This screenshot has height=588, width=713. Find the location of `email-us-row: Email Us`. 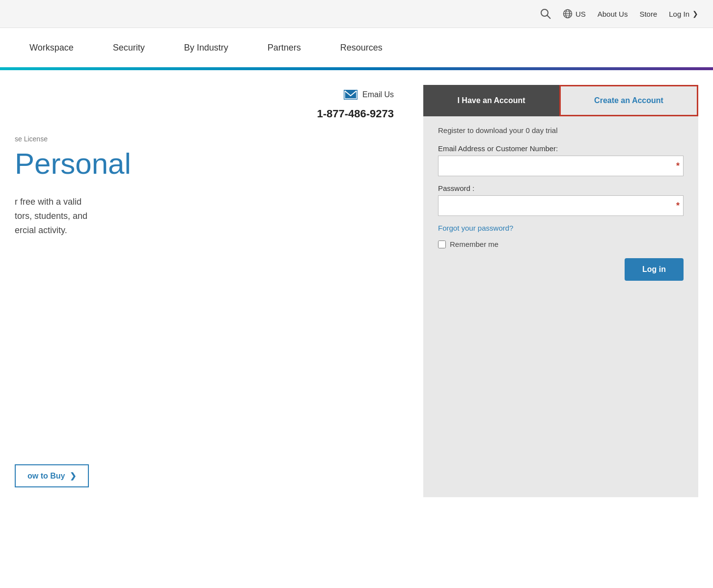

email-us-row: Email Us is located at coordinates (219, 95).